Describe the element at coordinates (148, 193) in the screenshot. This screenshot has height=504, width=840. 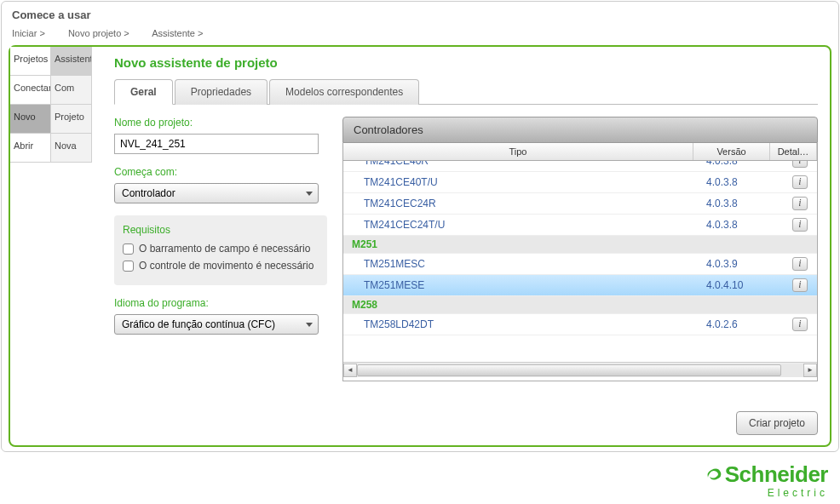
I see `starts-with-value: Controlador` at that location.